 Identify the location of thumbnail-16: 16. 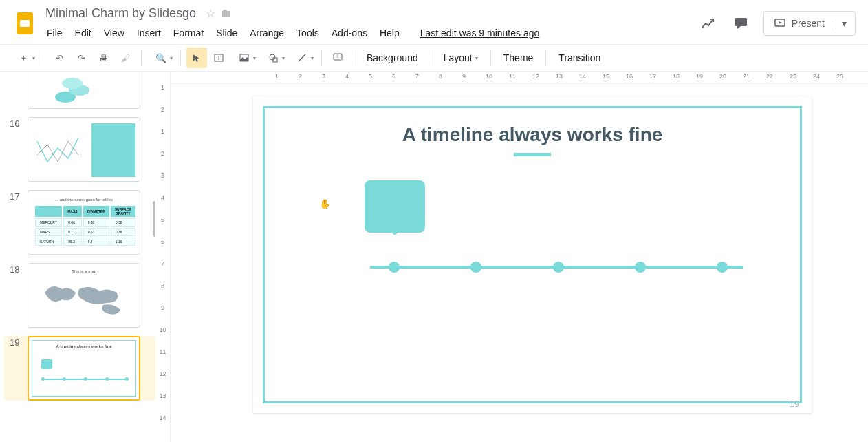
(83, 149).